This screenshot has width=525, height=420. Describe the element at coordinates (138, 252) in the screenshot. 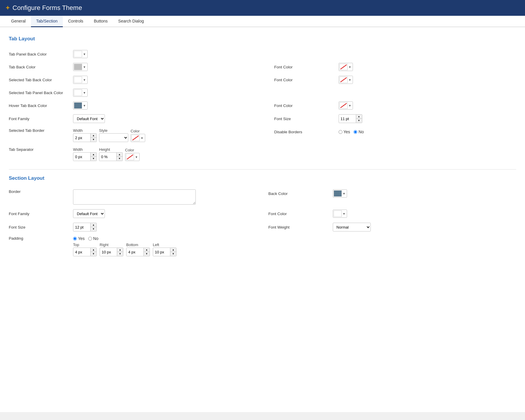

I see `section-padding-bottom-spinner: ▲ ▼` at that location.